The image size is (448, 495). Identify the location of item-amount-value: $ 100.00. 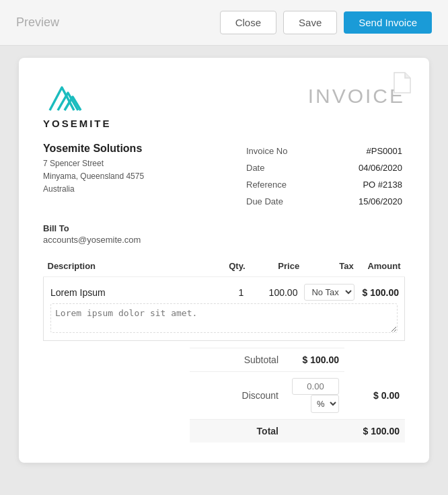
(381, 293).